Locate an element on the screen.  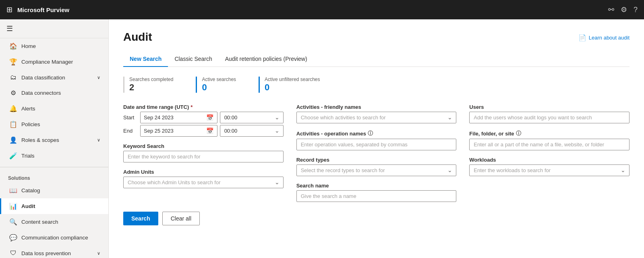
end-label: End is located at coordinates (130, 131).